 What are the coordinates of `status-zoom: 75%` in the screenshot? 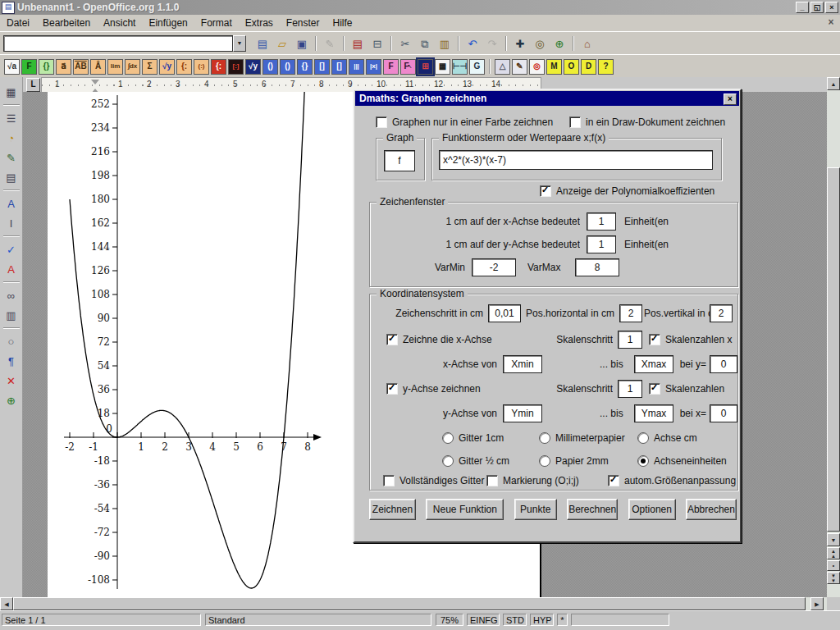 It's located at (450, 620).